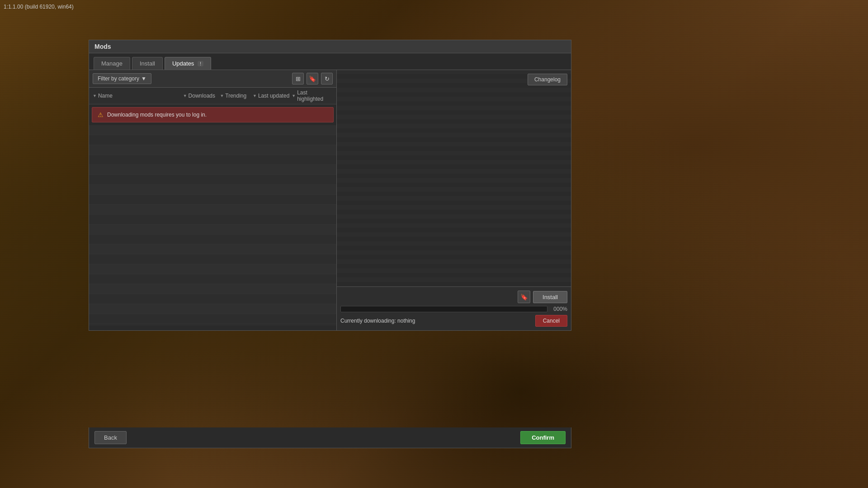 Image resolution: width=868 pixels, height=488 pixels. Describe the element at coordinates (524, 297) in the screenshot. I see `mod-bookmark-button: 🔖` at that location.